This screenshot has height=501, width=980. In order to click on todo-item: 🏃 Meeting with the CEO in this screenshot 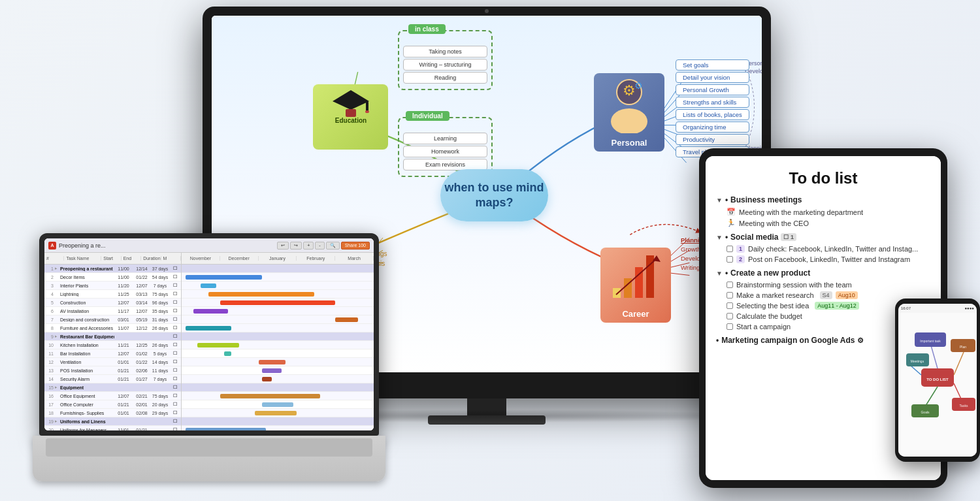, I will do `click(823, 223)`.